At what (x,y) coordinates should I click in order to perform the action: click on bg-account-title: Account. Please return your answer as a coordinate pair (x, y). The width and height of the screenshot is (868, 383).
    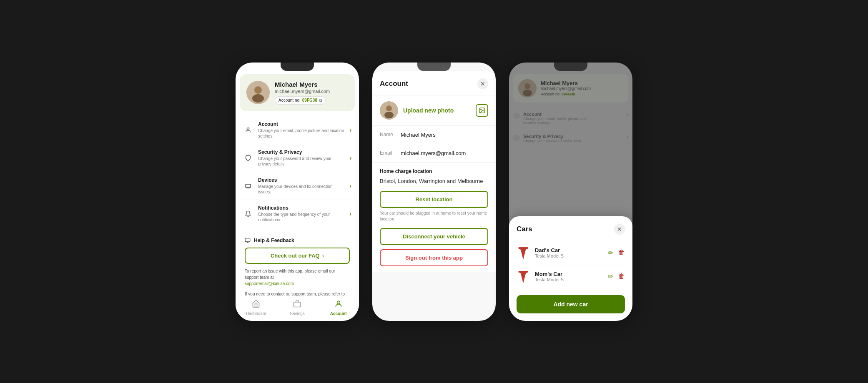
    Looking at the image, I should click on (555, 114).